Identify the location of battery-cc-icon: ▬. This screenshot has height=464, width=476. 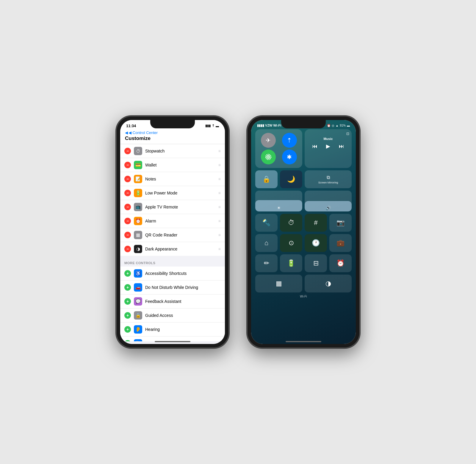
(348, 126).